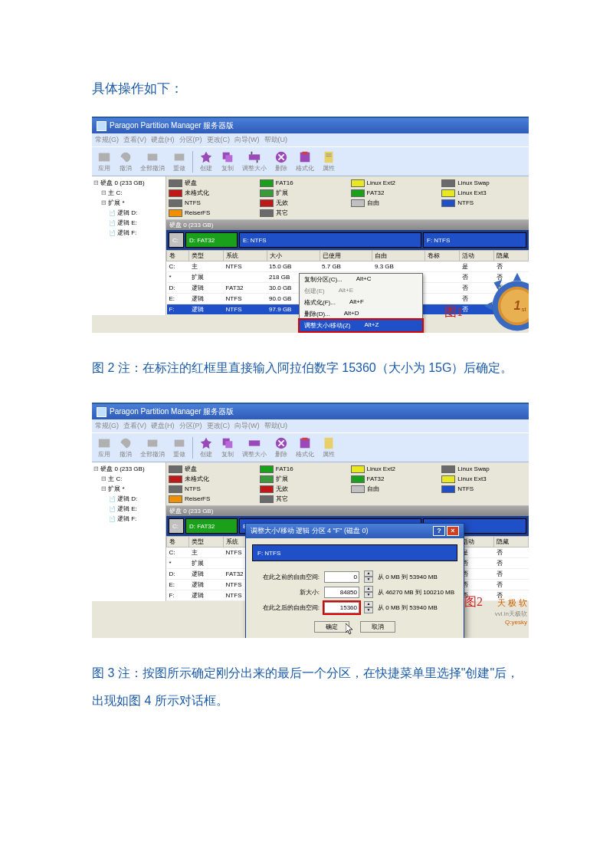  What do you see at coordinates (247, 140) in the screenshot?
I see `menu-wizard: 向导(W)` at bounding box center [247, 140].